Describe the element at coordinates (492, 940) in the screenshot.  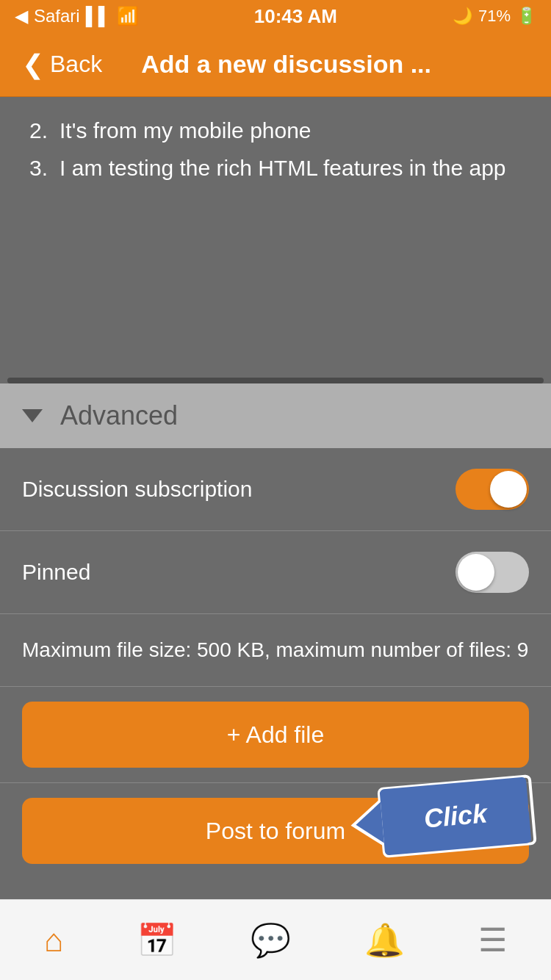
I see `nav-menu: ☰` at that location.